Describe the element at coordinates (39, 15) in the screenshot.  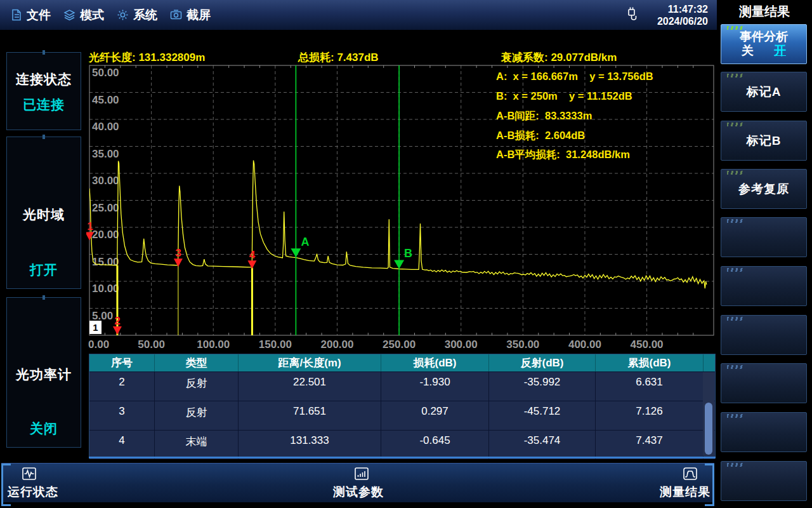
I see `menu-label: 文件` at that location.